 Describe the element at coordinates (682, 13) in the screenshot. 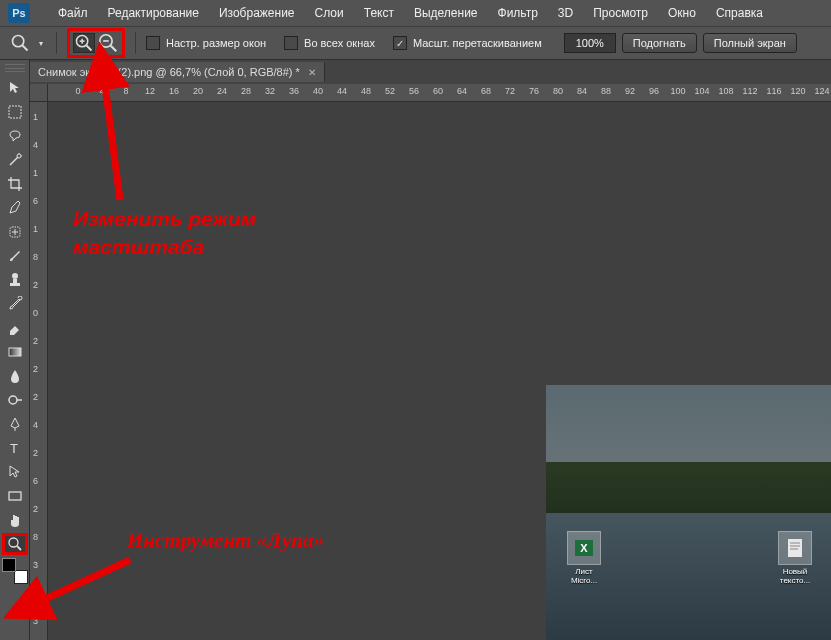

I see `menu-window: Окно` at that location.